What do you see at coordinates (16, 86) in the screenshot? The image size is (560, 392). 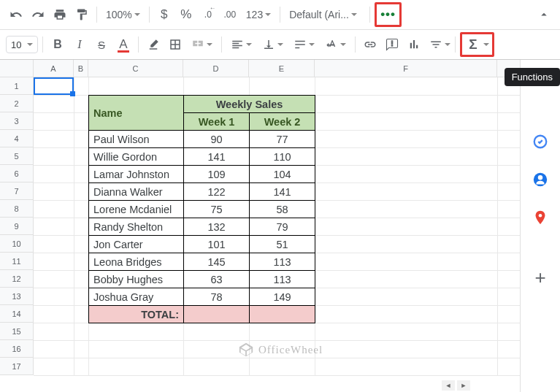 I see `row-header: 1` at bounding box center [16, 86].